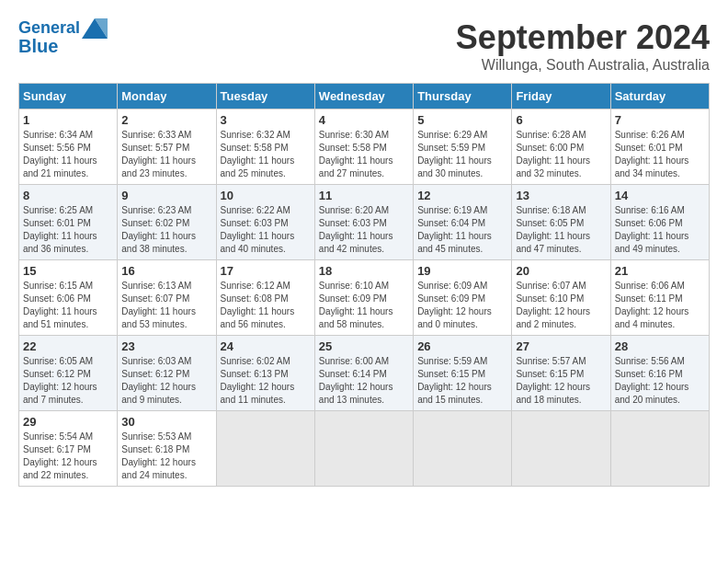  I want to click on header-monday: Monday, so click(167, 97).